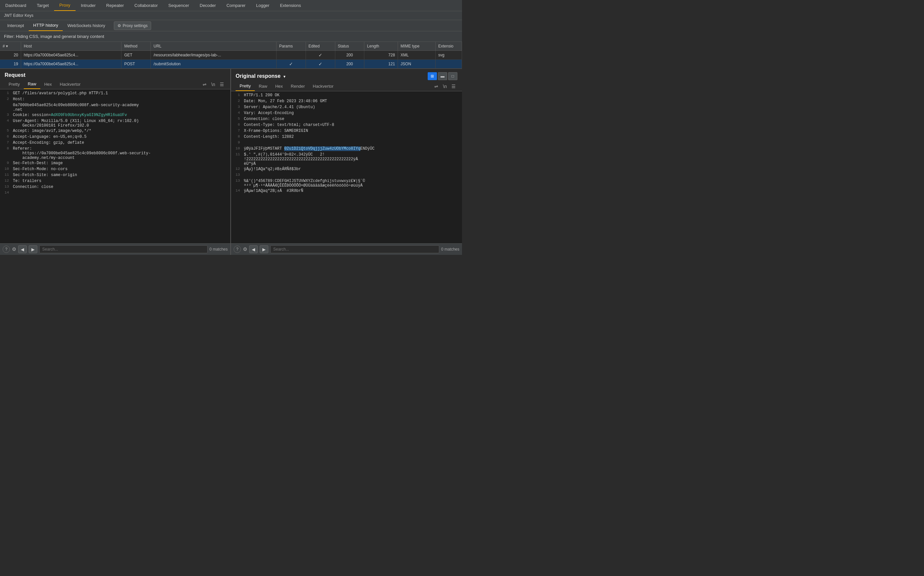 The height and width of the screenshot is (576, 924). Describe the element at coordinates (121, 143) in the screenshot. I see `line-content: Accept-Encoding: gzip, deflate` at that location.